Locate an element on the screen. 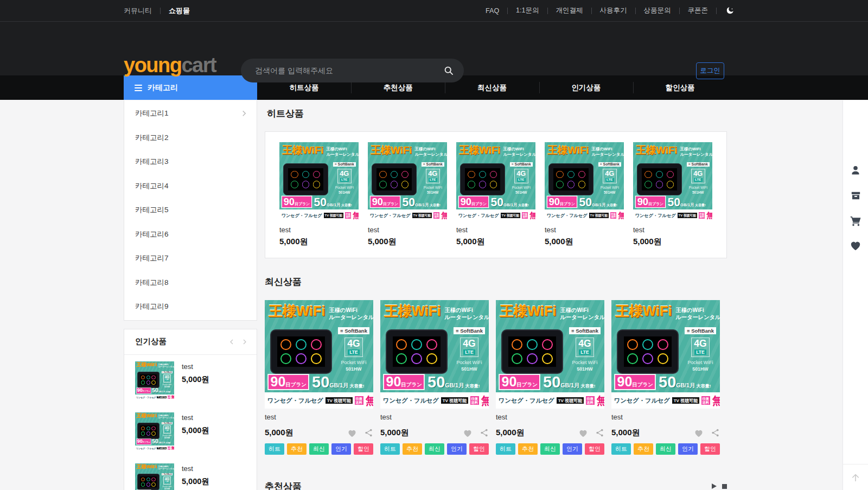 The width and height of the screenshot is (868, 490). popular-prev-button is located at coordinates (232, 342).